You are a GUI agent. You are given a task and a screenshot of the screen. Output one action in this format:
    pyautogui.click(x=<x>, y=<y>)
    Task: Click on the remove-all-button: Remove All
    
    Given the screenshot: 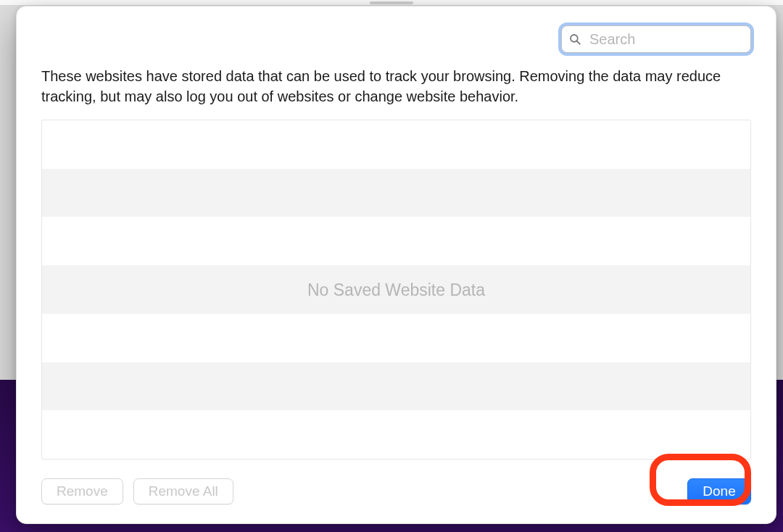 What is the action you would take?
    pyautogui.click(x=183, y=491)
    